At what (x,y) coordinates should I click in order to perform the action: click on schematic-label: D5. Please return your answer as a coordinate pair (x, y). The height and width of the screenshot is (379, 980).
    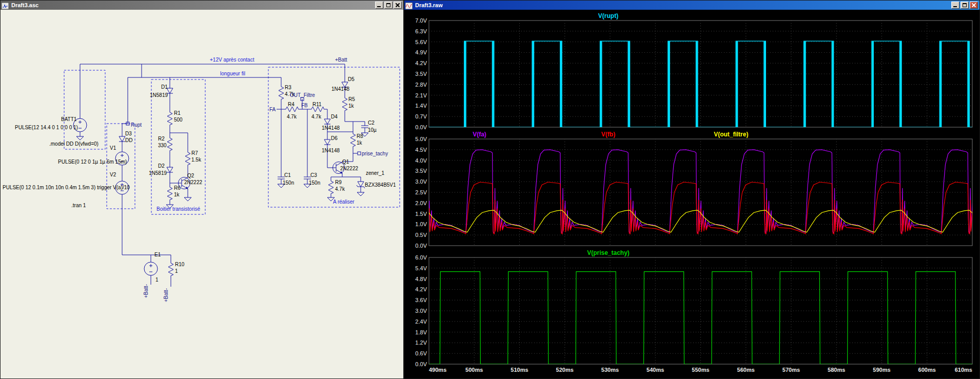
    Looking at the image, I should click on (351, 79).